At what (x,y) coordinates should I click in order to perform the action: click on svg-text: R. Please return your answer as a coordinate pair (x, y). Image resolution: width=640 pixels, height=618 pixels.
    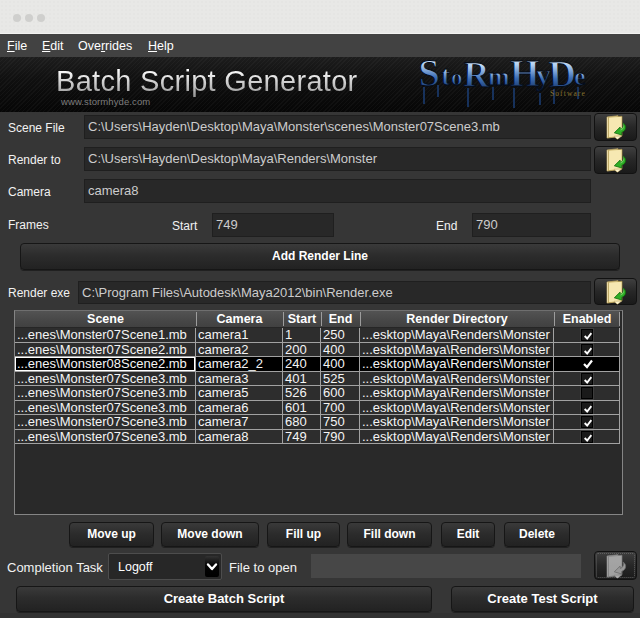
    Looking at the image, I should click on (477, 76).